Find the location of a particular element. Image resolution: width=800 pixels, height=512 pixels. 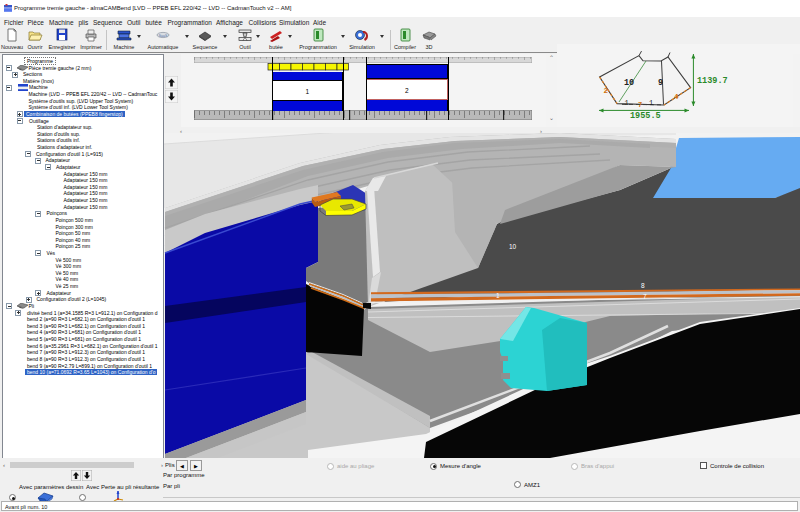

svg-text: 9 is located at coordinates (660, 83).